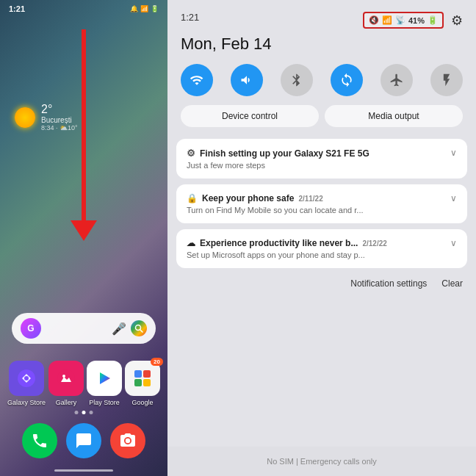  I want to click on notif-footer: Notification settings Clear, so click(322, 284).